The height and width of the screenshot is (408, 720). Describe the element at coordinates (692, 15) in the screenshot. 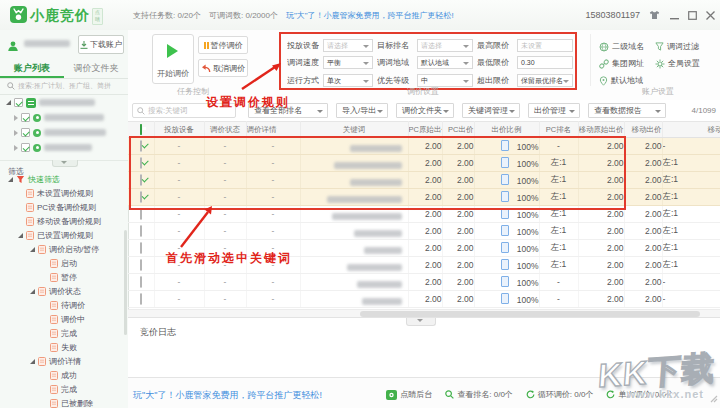

I see `maximize-button` at that location.